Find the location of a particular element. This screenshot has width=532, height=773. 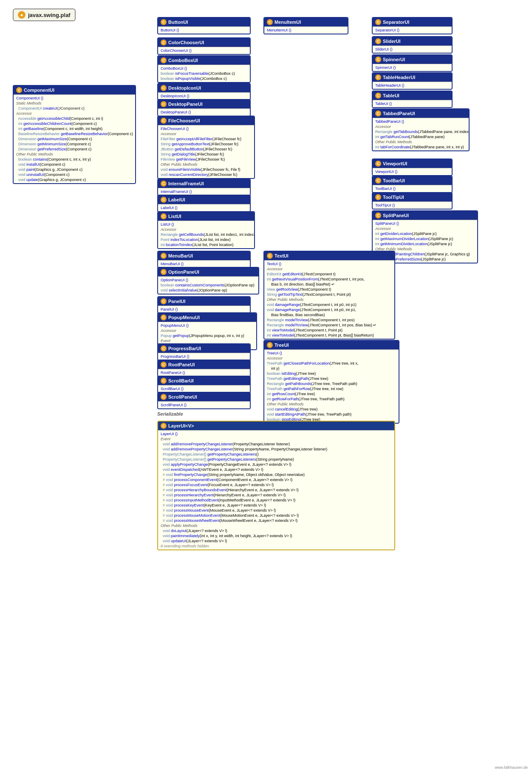

class-title-InternalFrameUI: InternalFrameUI is located at coordinates (186, 184).